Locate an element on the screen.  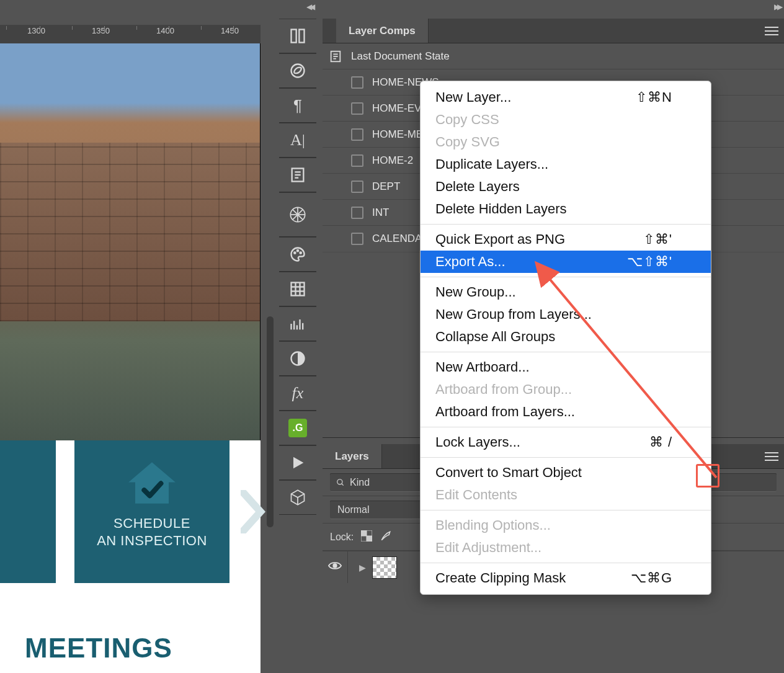
house-check-icon is located at coordinates (152, 482).